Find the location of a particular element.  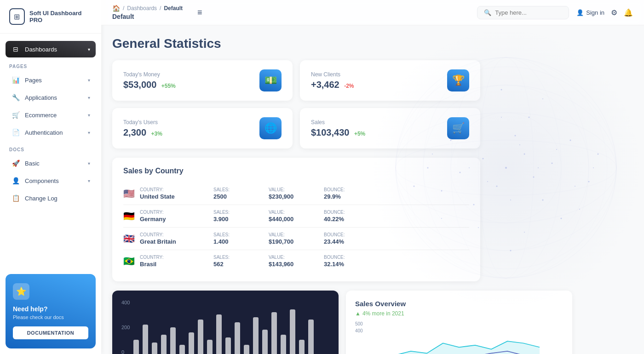

logo-text: Soft UI Dashboard PRO is located at coordinates (61, 17).